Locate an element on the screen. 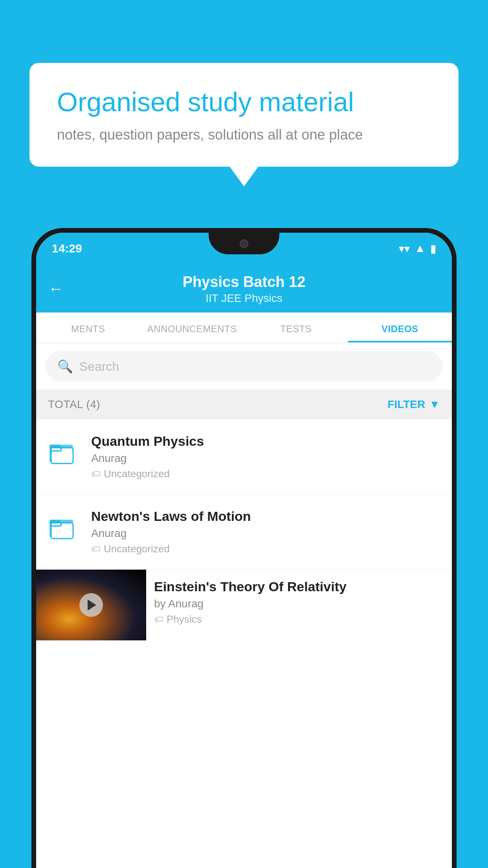 The width and height of the screenshot is (488, 868). item-title: Einstein's Theory Of Relativity is located at coordinates (299, 587).